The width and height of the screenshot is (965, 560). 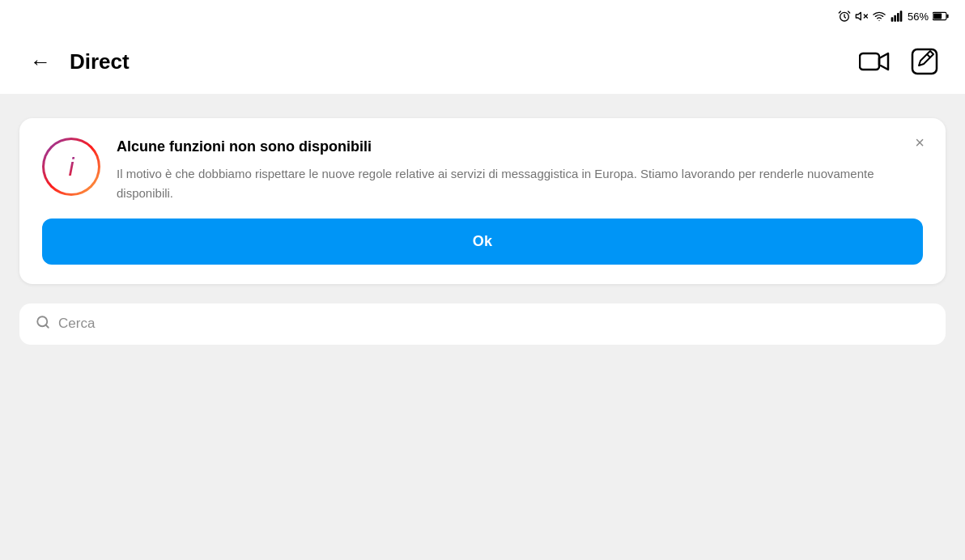 What do you see at coordinates (520, 170) in the screenshot?
I see `card-text: Alcune funzioni non sono disponibili Il …` at bounding box center [520, 170].